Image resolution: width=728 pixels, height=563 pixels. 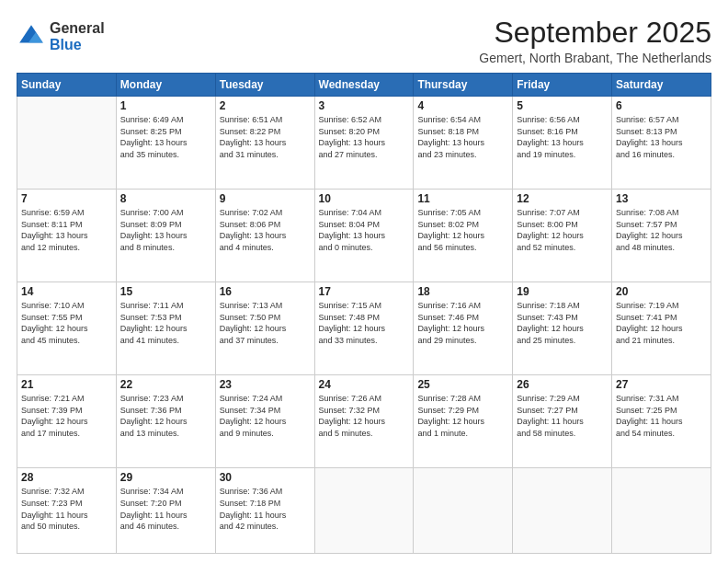 I want to click on table-row: 22Sunrise: 7:23 AM Sunset: 7:36 PM Dayli…, so click(x=165, y=421).